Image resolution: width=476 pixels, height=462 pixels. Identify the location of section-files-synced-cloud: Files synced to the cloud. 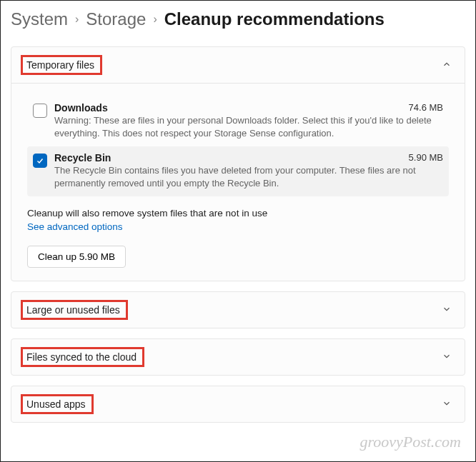
(238, 357).